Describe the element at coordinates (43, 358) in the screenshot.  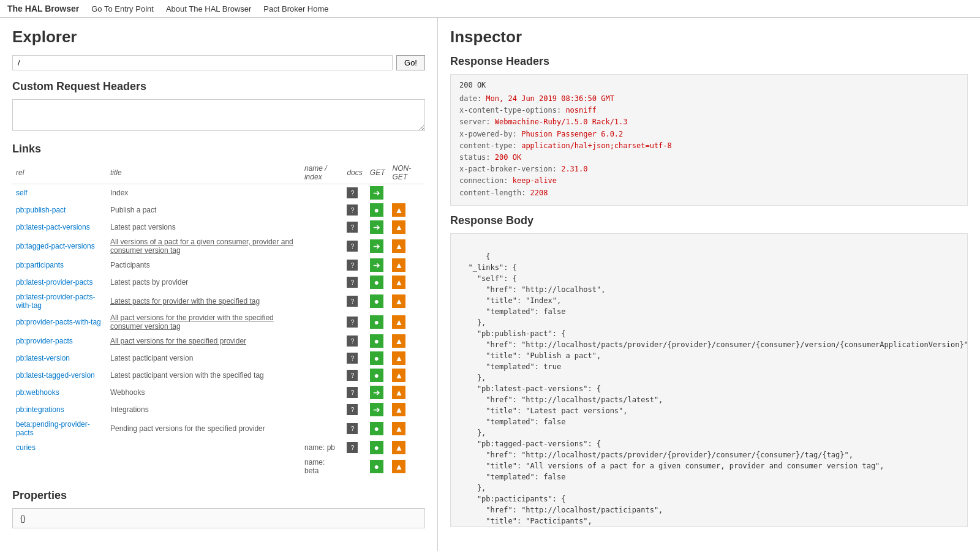
I see `link-rel: pb:latest-version` at that location.